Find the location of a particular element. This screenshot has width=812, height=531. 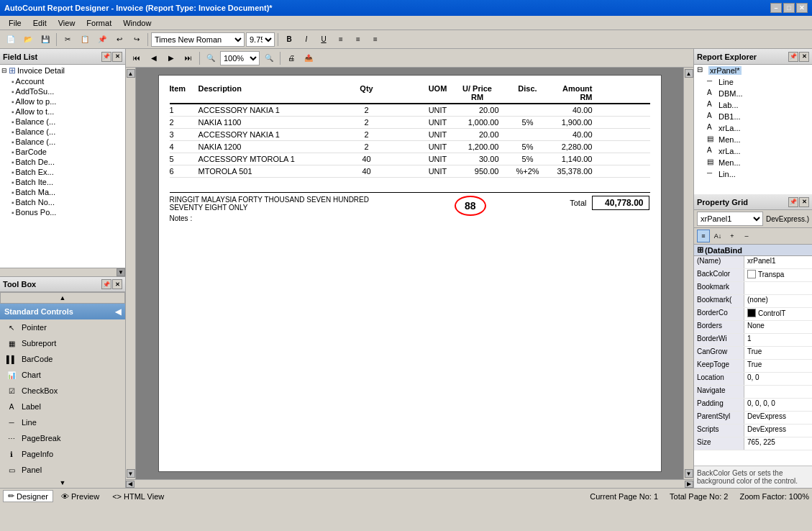

toolbox-panel: ▭ Panel is located at coordinates (63, 470).